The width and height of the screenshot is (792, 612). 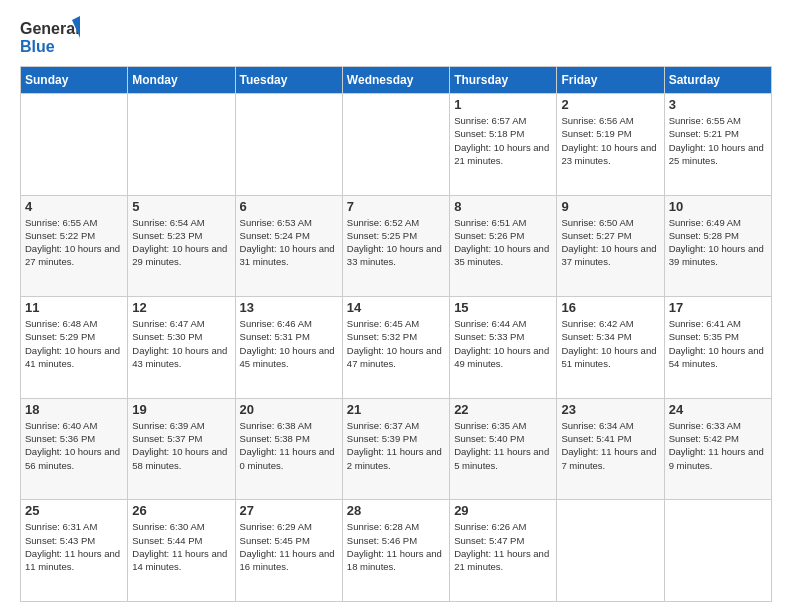 I want to click on day-number: 22, so click(x=503, y=410).